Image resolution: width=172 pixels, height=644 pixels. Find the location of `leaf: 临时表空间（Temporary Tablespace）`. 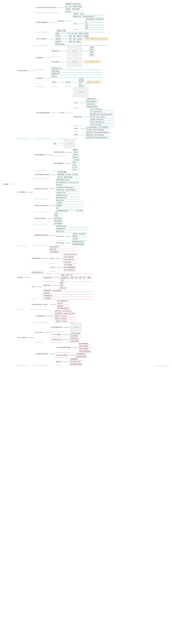

leaf: 临时表空间（Temporary Tablespace） is located at coordinates (98, 138).